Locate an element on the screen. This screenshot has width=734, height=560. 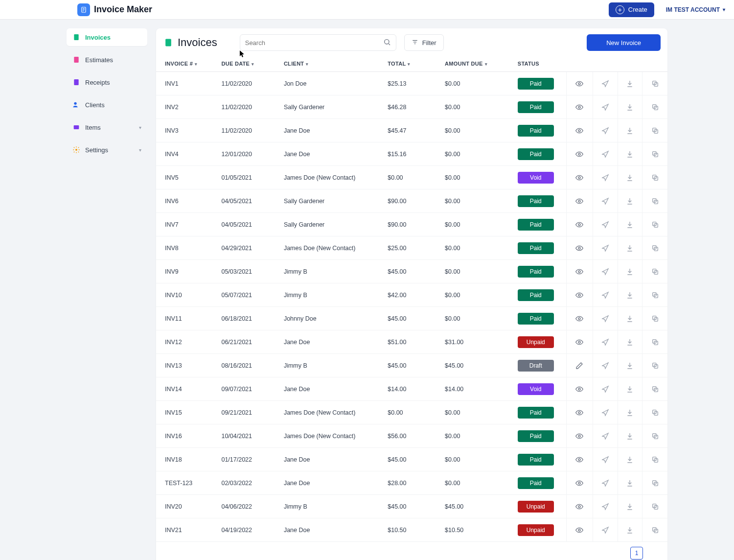
col-due-date: DUE DATE▾ is located at coordinates (250, 64).